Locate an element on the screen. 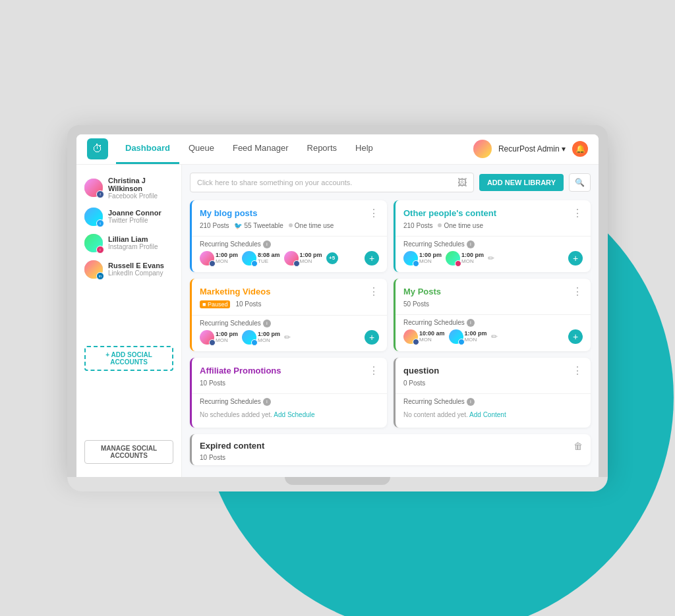 The height and width of the screenshot is (616, 675). sidebar-account-1: f Christina J Wilkinson Facebook Profile is located at coordinates (129, 188).